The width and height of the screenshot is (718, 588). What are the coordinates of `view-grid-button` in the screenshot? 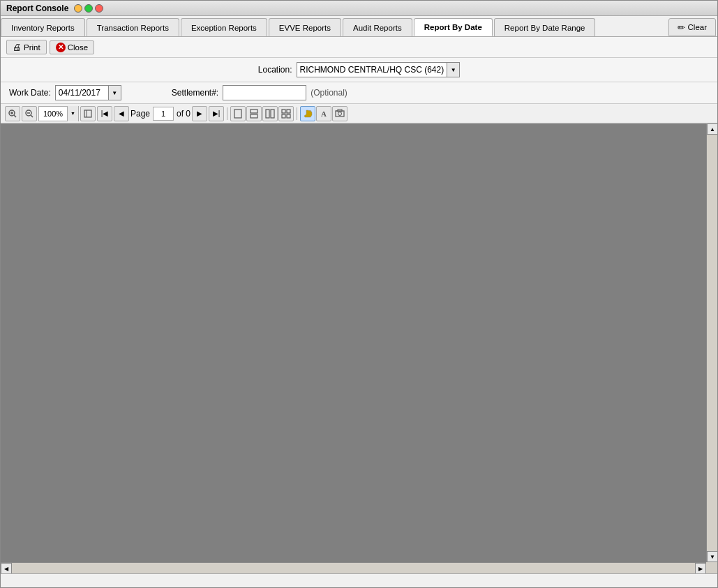 It's located at (286, 114).